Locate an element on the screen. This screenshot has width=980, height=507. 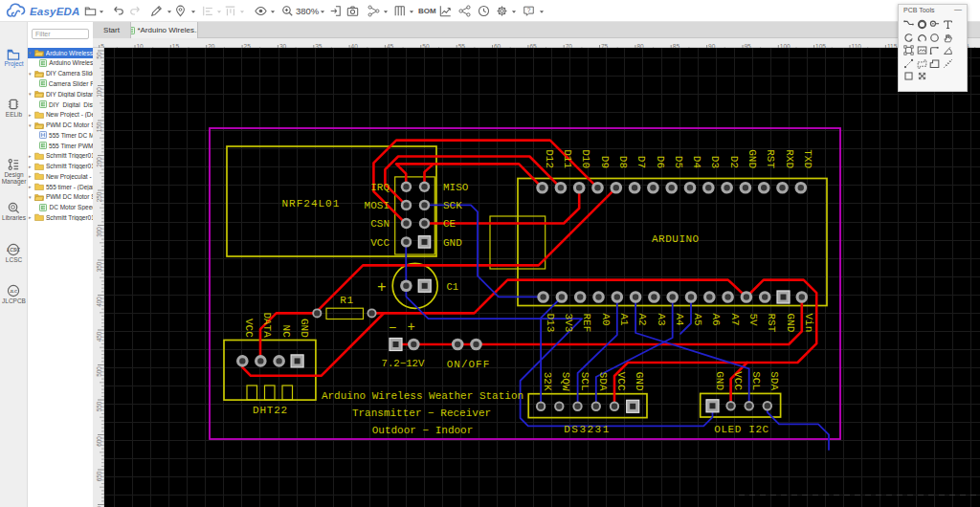
svg-text: 250 is located at coordinates (100, 197).